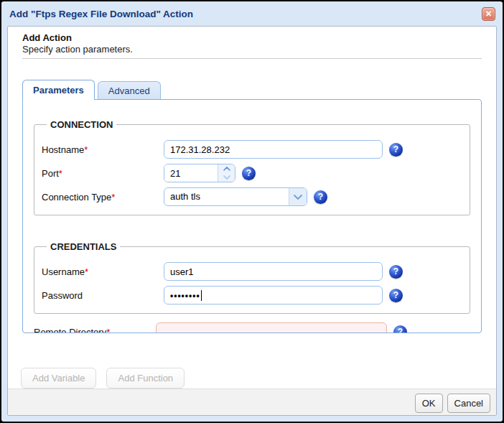  I want to click on port-spinner-buttons, so click(226, 173).